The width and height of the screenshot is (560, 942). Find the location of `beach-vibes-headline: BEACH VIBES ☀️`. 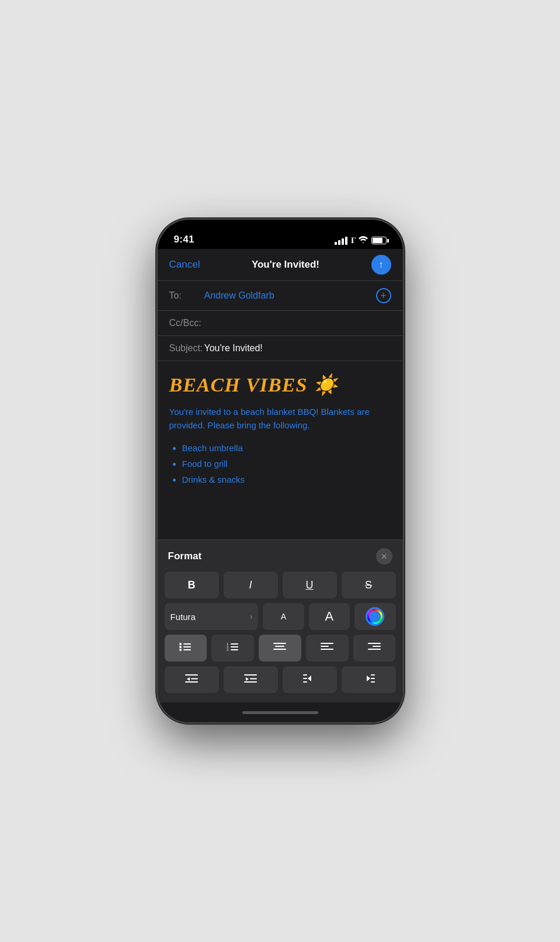

beach-vibes-headline: BEACH VIBES ☀️ is located at coordinates (280, 385).